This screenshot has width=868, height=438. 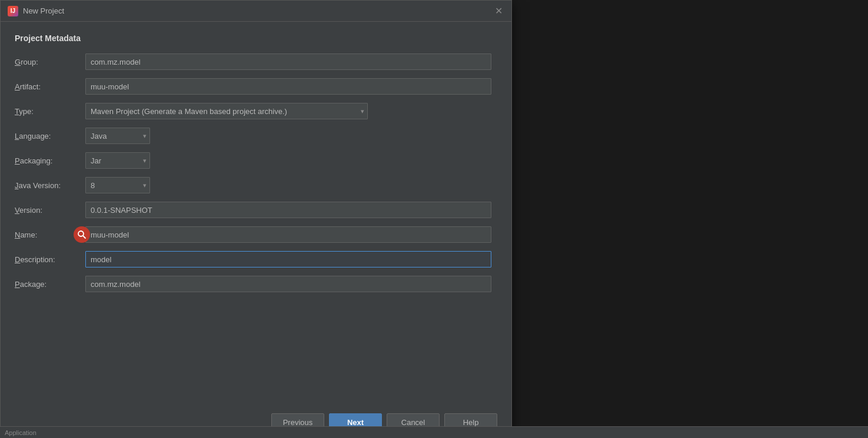 What do you see at coordinates (118, 136) in the screenshot?
I see `language-select: Java Kotlin Groovy` at bounding box center [118, 136].